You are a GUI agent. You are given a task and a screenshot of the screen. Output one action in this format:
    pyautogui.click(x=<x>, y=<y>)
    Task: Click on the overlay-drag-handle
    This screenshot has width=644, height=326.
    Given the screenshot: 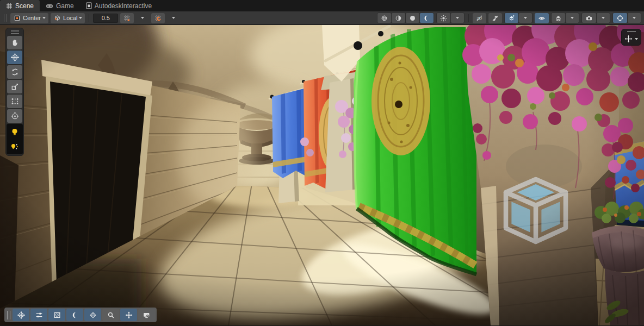 What is the action you would take?
    pyautogui.click(x=631, y=32)
    